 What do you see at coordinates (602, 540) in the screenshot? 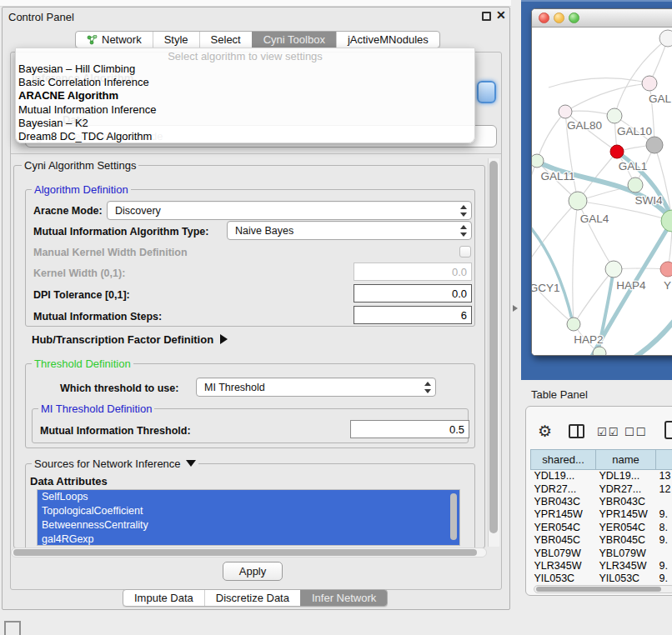
I see `table-row: YBR045CYBR045C9.` at bounding box center [602, 540].